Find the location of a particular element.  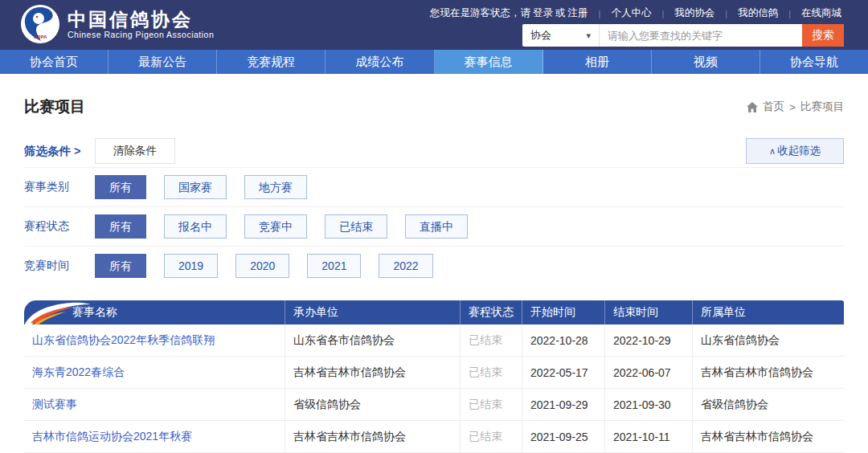

table-row: 山东省信鸽协会2022年秋季信鸽联翔 山东省各市信鸽协会 已结束 2022-10… is located at coordinates (434, 341).